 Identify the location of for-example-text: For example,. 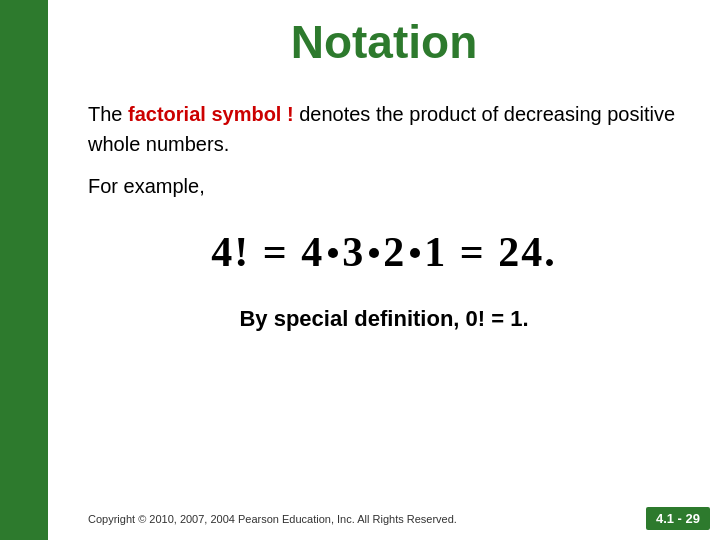
(384, 186).